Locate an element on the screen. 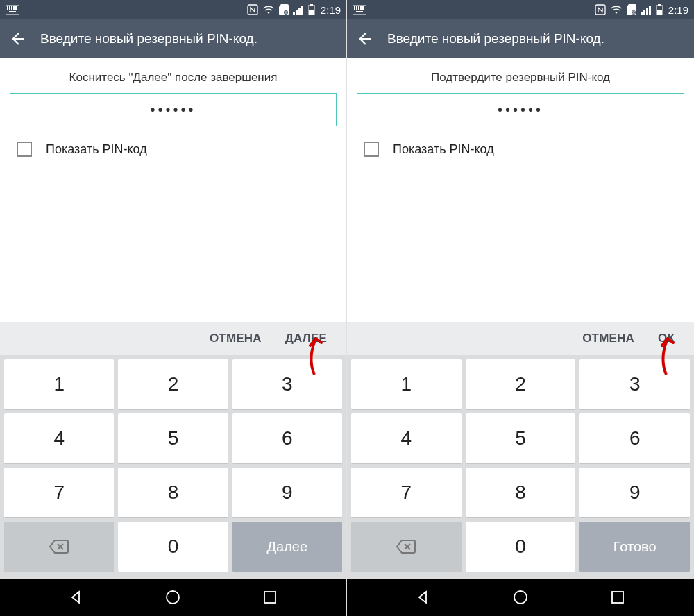 Image resolution: width=694 pixels, height=616 pixels. status-time: 2:19 is located at coordinates (330, 10).